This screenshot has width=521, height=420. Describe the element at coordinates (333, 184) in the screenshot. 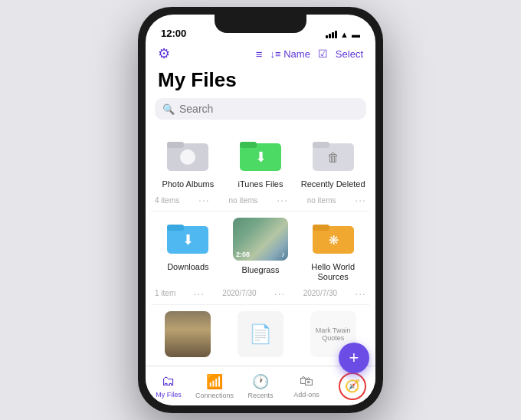

I see `file-name: Recently Deleted` at that location.